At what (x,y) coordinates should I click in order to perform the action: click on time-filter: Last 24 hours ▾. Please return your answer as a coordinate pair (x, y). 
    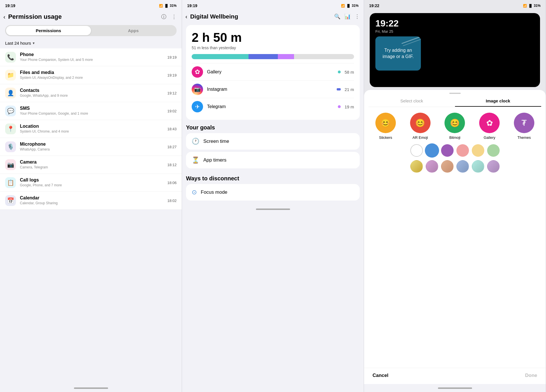
    Looking at the image, I should click on (91, 44).